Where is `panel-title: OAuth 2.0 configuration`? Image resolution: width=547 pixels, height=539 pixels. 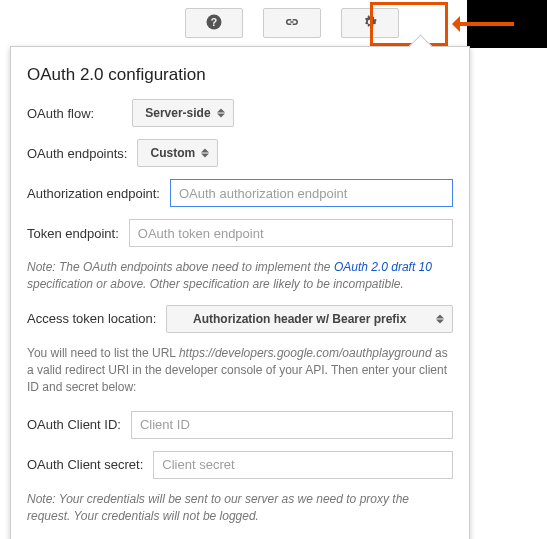 panel-title: OAuth 2.0 configuration is located at coordinates (240, 75).